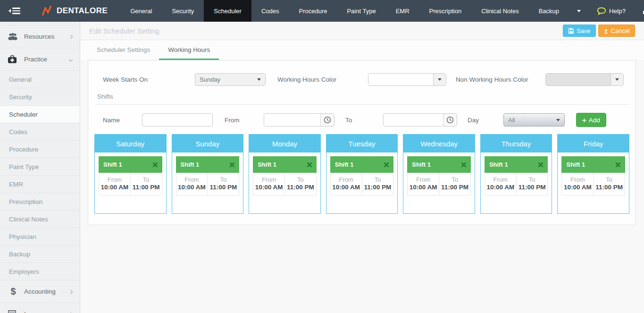  Describe the element at coordinates (611, 11) in the screenshot. I see `help-button: Help?` at that location.